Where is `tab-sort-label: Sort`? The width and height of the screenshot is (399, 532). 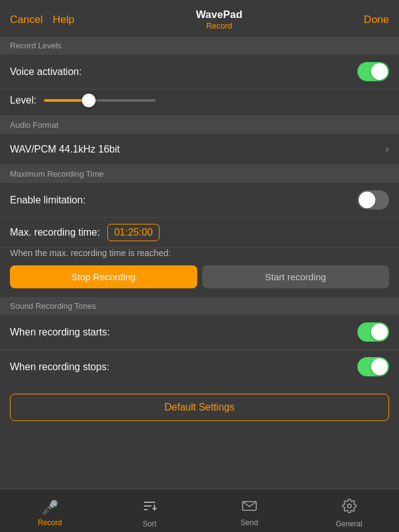
tab-sort-label: Sort is located at coordinates (150, 524).